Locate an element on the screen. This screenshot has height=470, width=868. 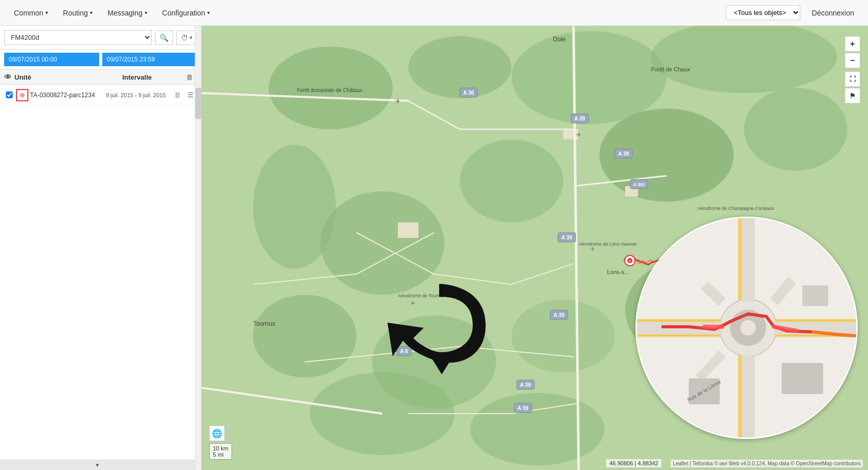
fullscreen-button: ⛶ is located at coordinates (853, 79).